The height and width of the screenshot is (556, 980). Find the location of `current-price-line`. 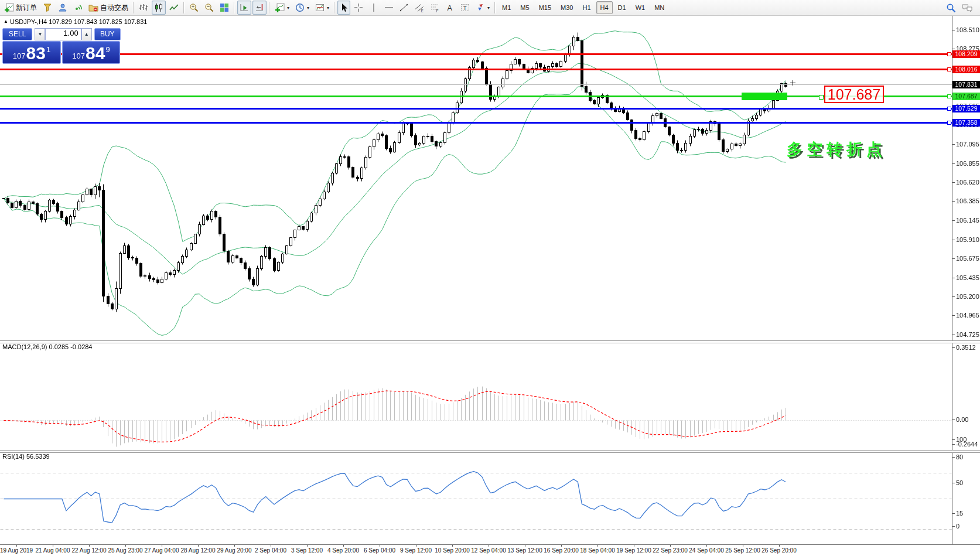

current-price-line is located at coordinates (476, 84).